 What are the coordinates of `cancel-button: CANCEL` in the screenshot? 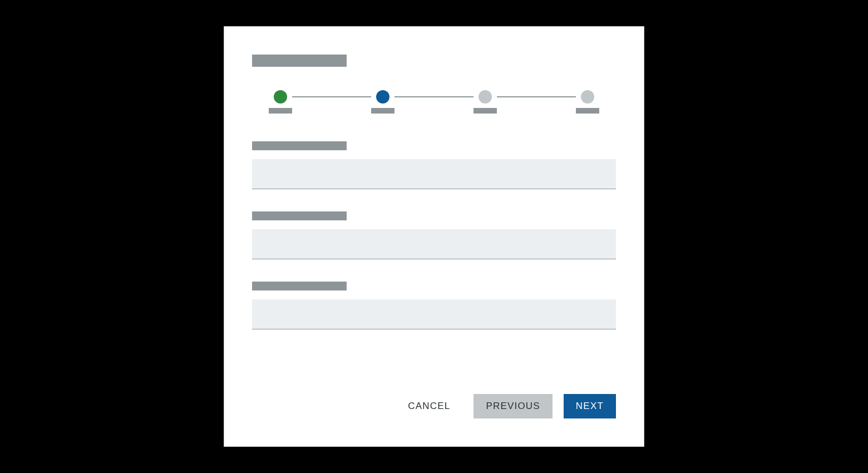 It's located at (429, 406).